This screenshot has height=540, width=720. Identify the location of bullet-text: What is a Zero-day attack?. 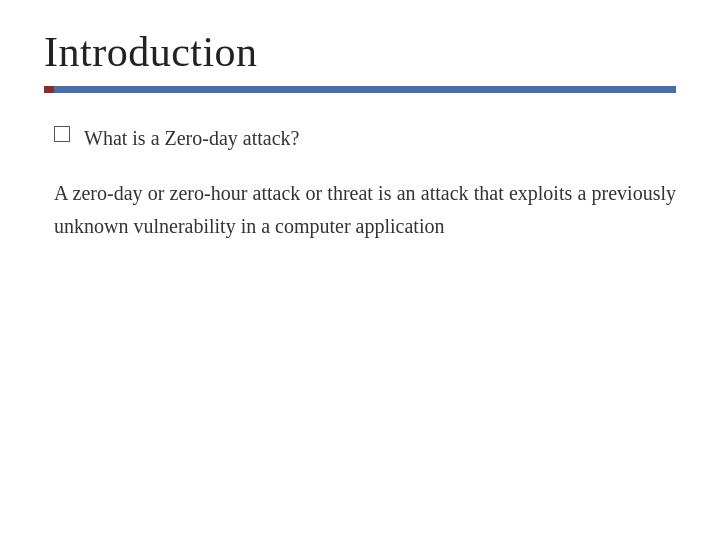
(192, 138).